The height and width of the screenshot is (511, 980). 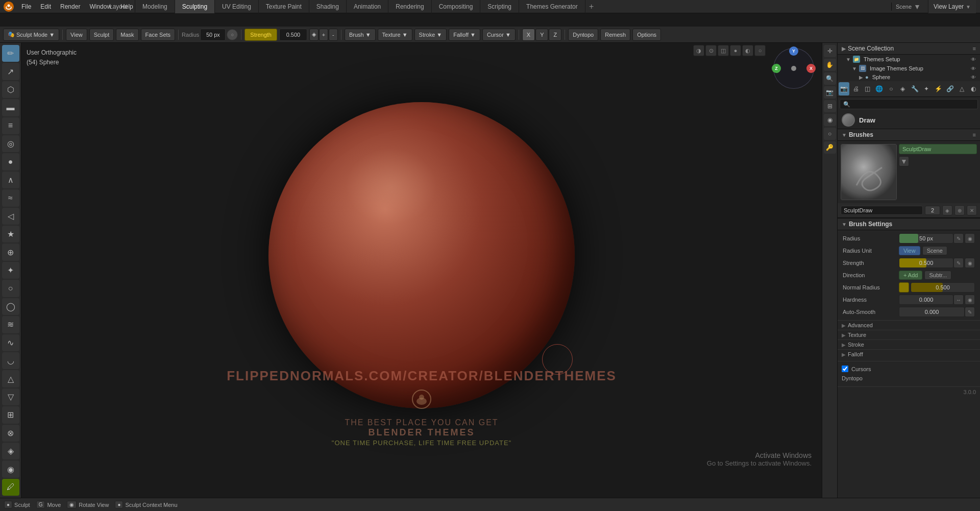 I want to click on strength-slider: 0.500, so click(x=926, y=263).